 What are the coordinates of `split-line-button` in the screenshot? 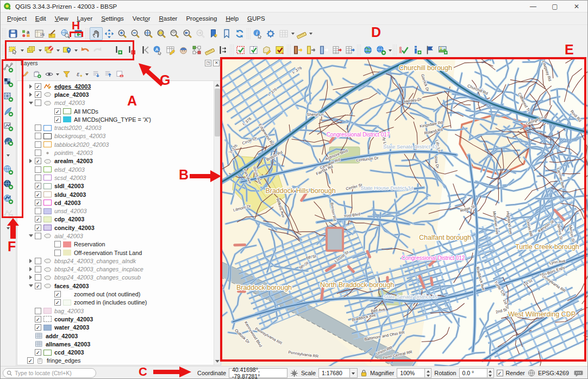 It's located at (145, 50).